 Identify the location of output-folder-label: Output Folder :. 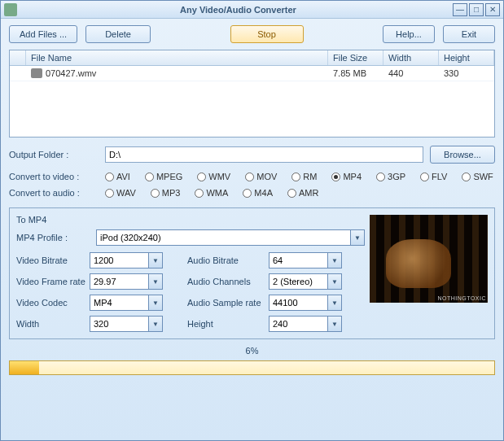
(54, 155).